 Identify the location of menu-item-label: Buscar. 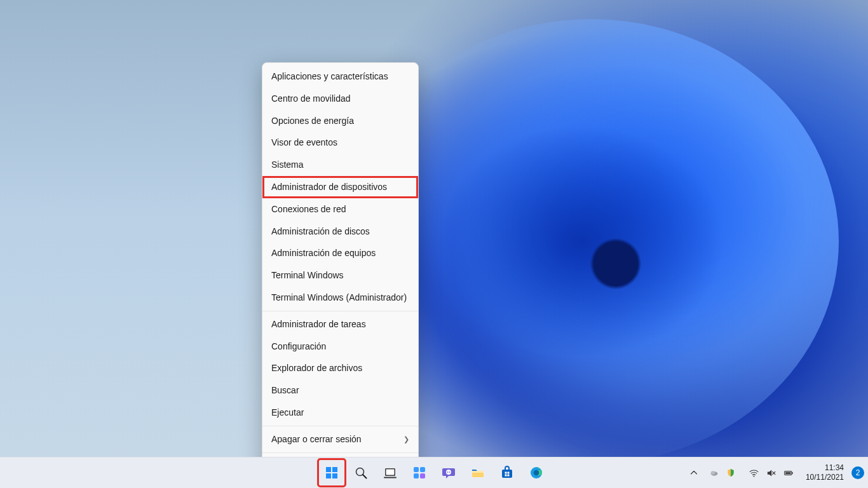
(285, 390).